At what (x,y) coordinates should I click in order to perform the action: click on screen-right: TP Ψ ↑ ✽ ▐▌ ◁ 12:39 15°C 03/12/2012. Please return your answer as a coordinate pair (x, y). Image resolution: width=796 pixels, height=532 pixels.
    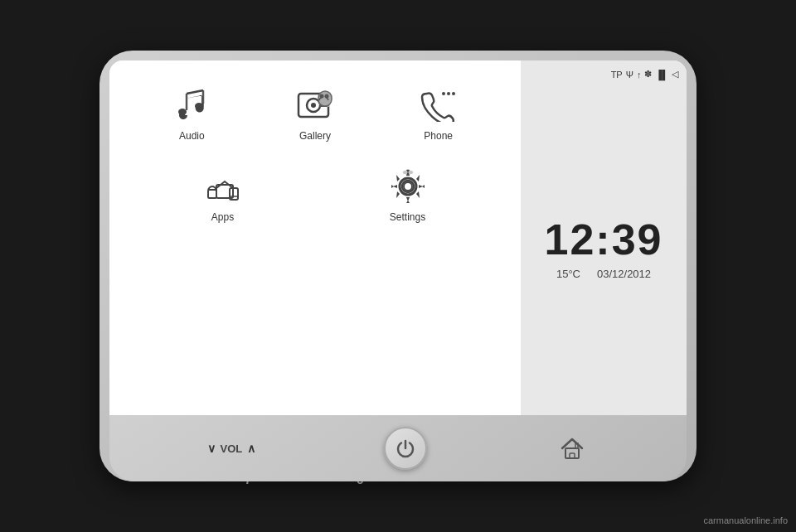
    Looking at the image, I should click on (604, 238).